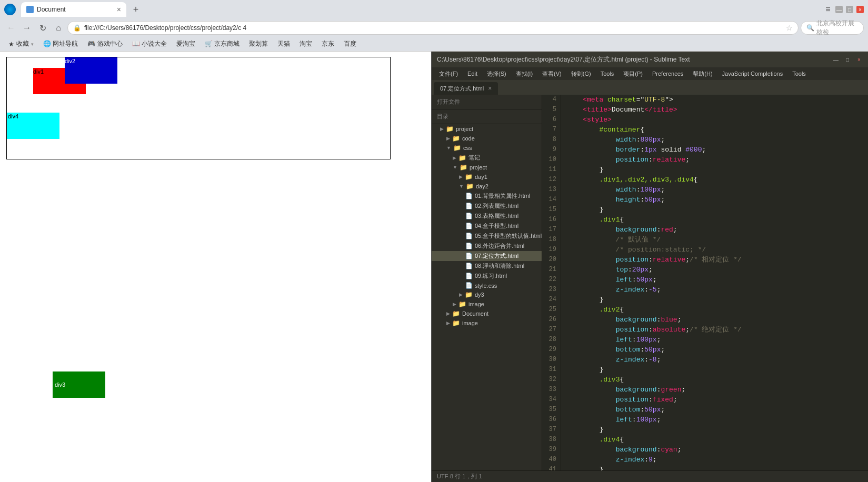 The image size is (868, 482). Describe the element at coordinates (448, 74) in the screenshot. I see `menu-file: 文件(F)` at that location.